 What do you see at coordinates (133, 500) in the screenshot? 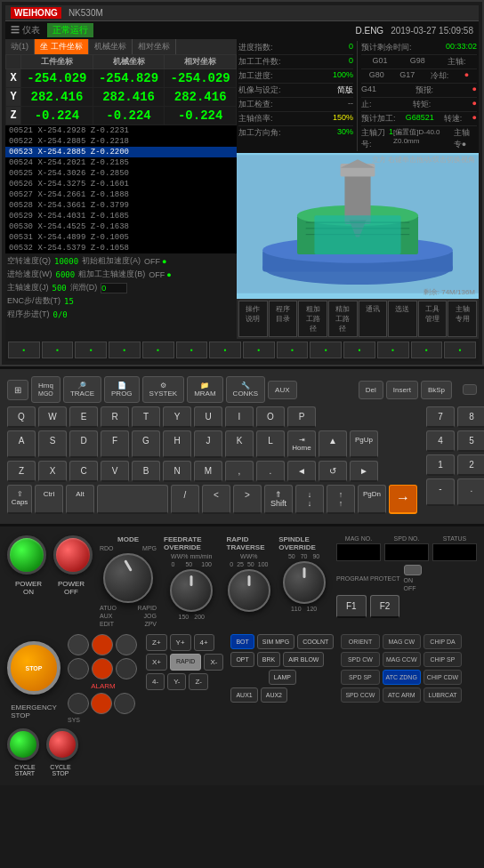
I see `key-space` at bounding box center [133, 500].